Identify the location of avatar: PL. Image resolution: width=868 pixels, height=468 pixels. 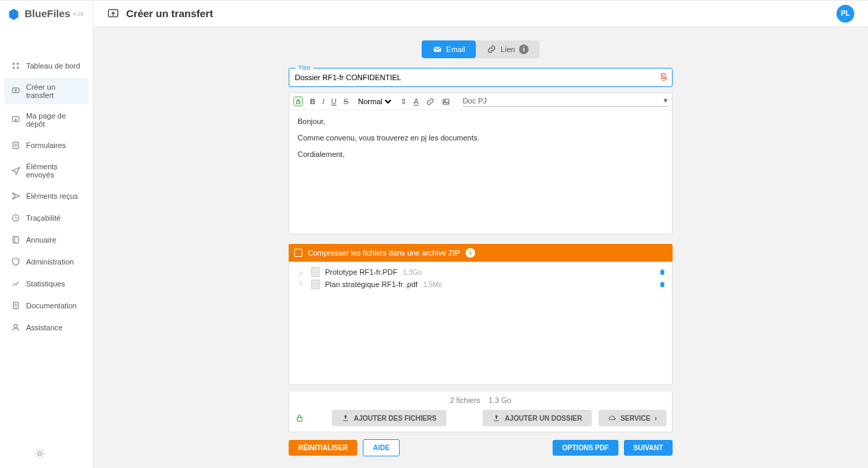
(845, 14).